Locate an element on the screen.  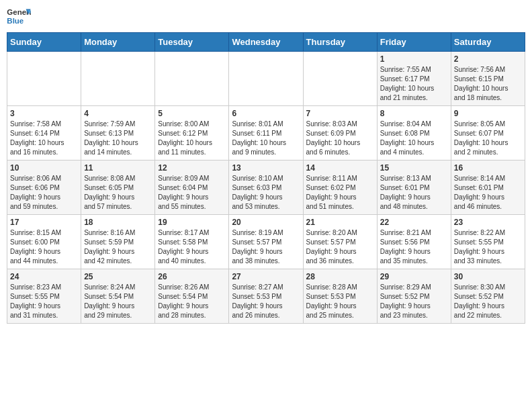
week-row-1: 1Sunrise: 7:55 AM Sunset: 6:17 PM Daylig… is located at coordinates (266, 79).